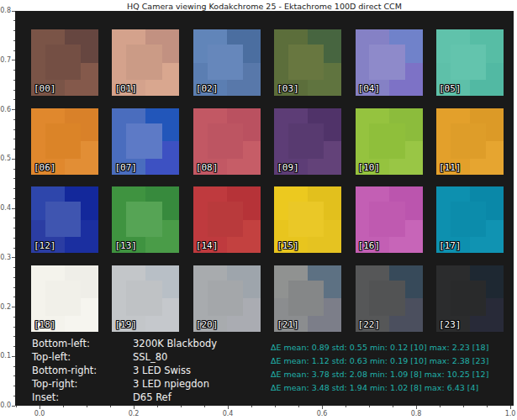  What do you see at coordinates (124, 370) in the screenshot?
I see `legend-row-bottom-right: Bottom-right:3 LED Swiss` at bounding box center [124, 370].